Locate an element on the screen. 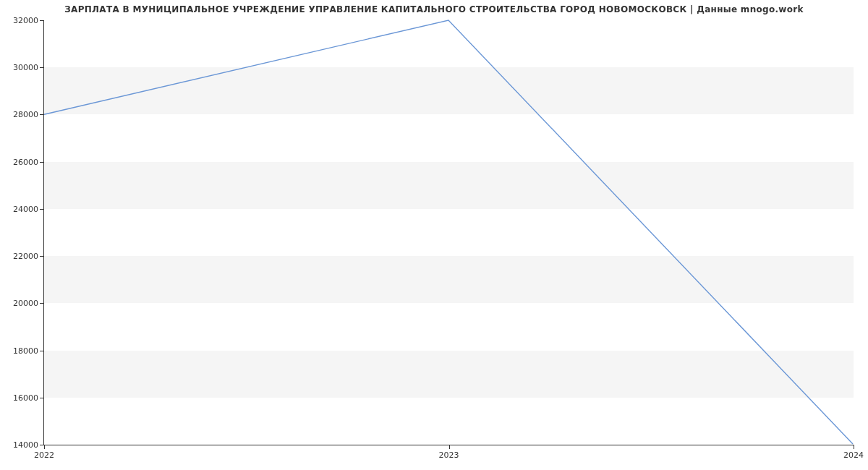 The image size is (868, 470). y-tick-label: 22000 is located at coordinates (26, 256).